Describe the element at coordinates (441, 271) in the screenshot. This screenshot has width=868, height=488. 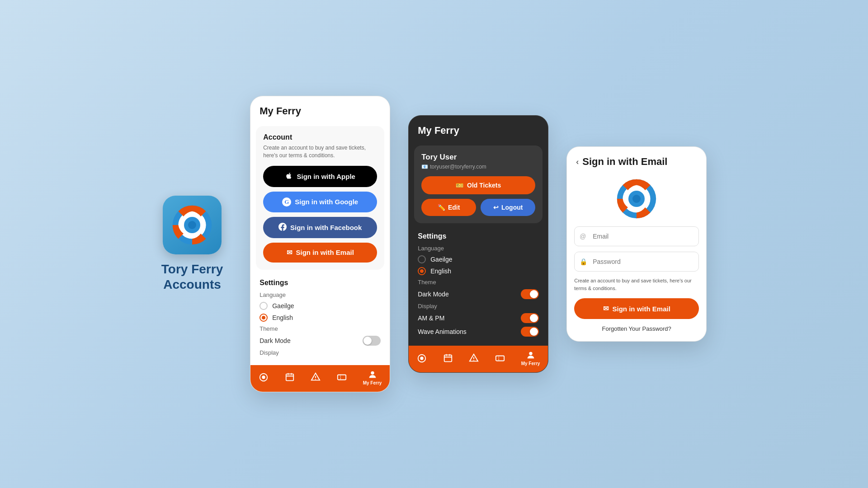
I see `english-label-dark: English` at that location.